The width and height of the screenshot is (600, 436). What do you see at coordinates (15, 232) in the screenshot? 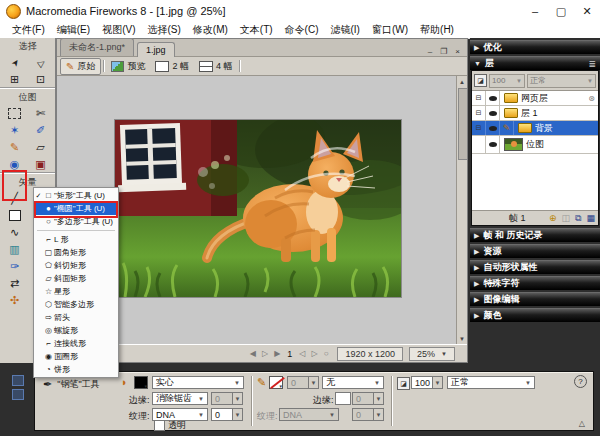
I see `freeform-tool-icon: ∿` at bounding box center [15, 232].